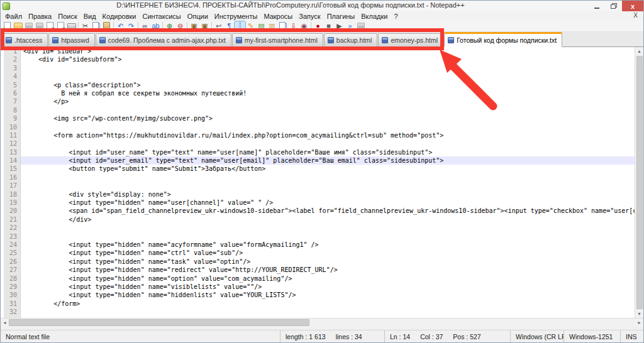 Image resolution: width=644 pixels, height=343 pixels. What do you see at coordinates (25, 40) in the screenshot?
I see `tab-htaccess: .htaccess` at bounding box center [25, 40].